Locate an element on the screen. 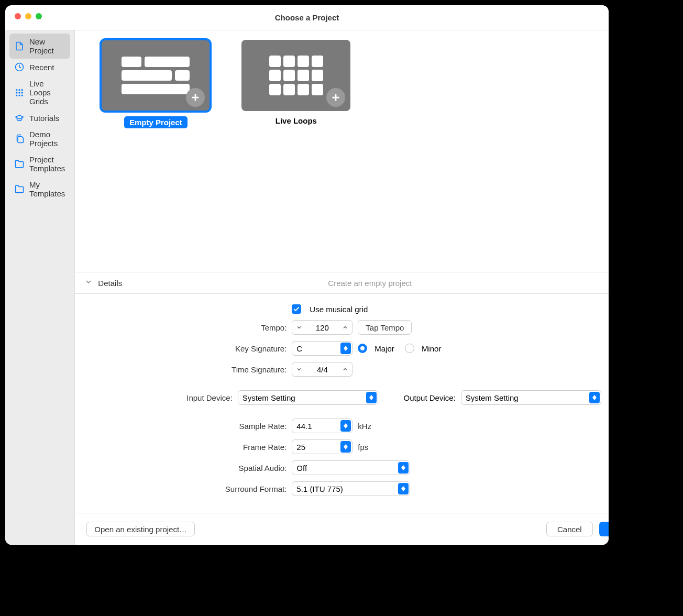 Image resolution: width=683 pixels, height=616 pixels. template-live-loops: Live Loops is located at coordinates (296, 151).